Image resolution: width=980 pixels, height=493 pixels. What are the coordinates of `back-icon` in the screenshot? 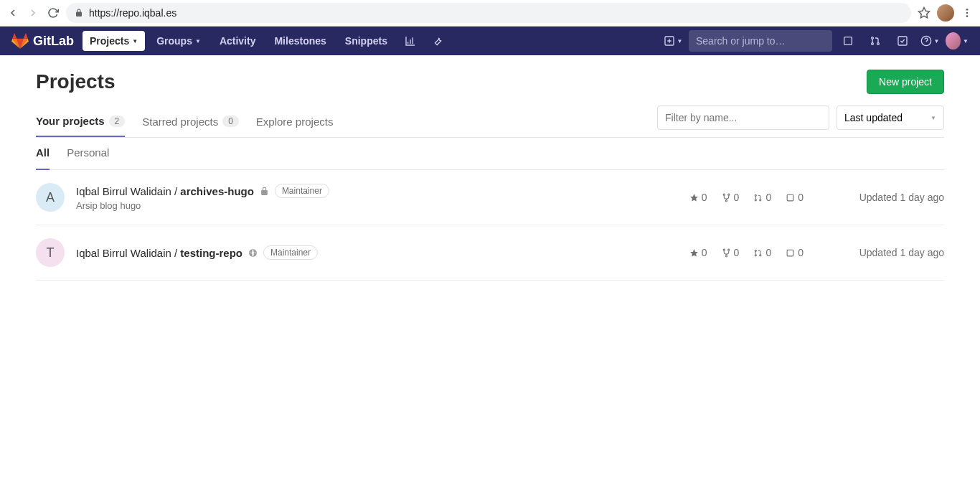 It's located at (13, 13).